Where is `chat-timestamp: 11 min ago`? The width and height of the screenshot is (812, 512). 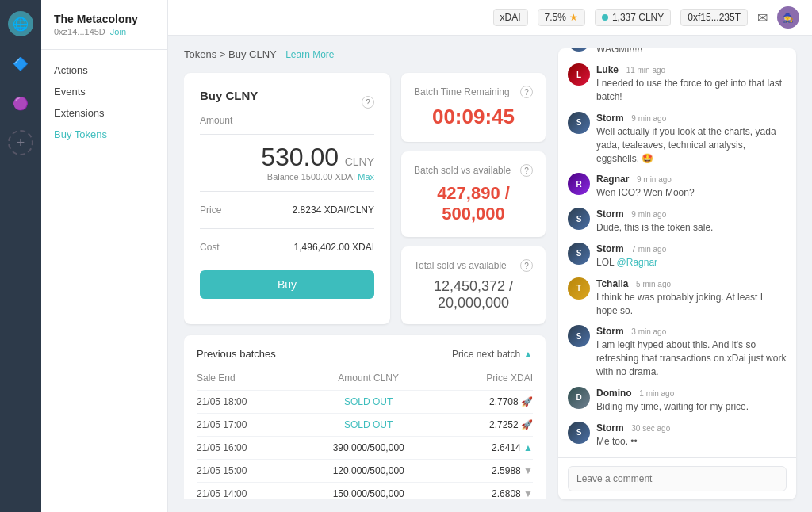
chat-timestamp: 11 min ago is located at coordinates (645, 70).